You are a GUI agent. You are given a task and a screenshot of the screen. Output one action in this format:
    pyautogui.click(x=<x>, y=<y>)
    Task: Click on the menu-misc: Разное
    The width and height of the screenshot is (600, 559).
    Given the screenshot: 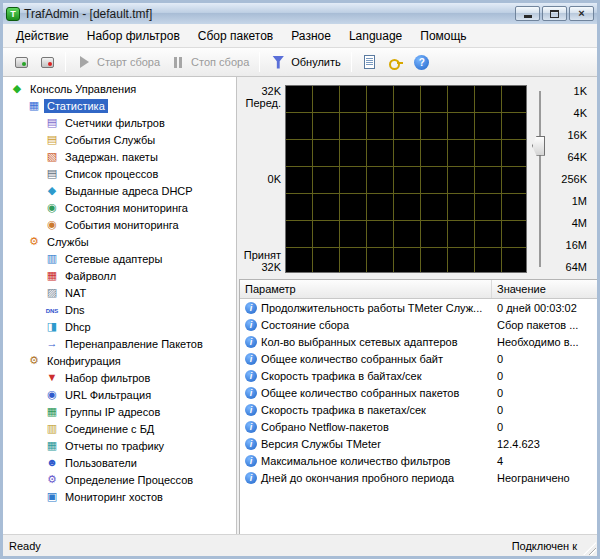 What is the action you would take?
    pyautogui.click(x=311, y=36)
    